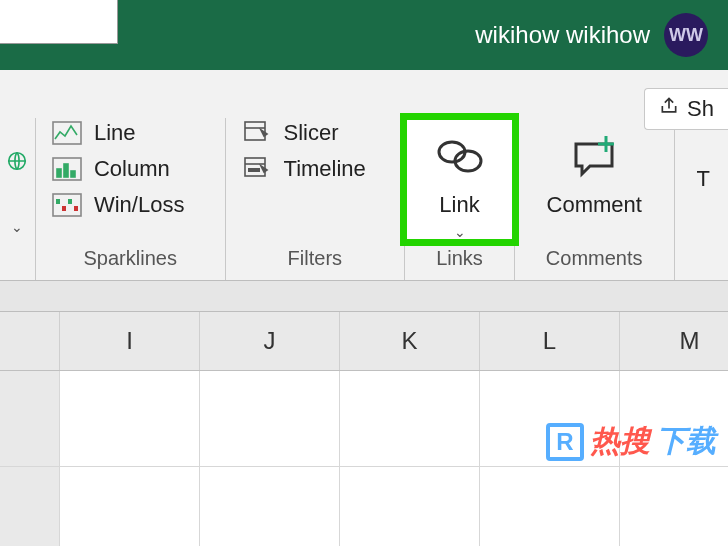 The width and height of the screenshot is (728, 546). What do you see at coordinates (17, 227) in the screenshot?
I see `dropdown-caret-icon: ⌄` at bounding box center [17, 227].